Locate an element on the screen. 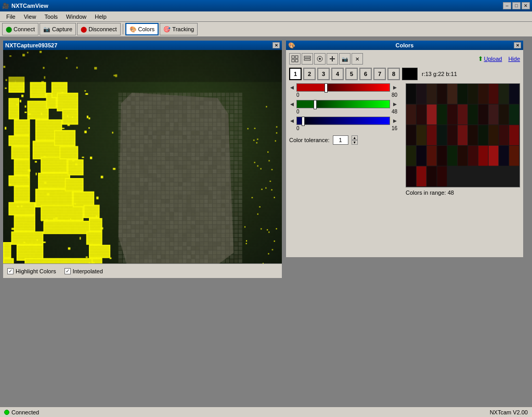  green-slider-labels: 0 48 is located at coordinates (347, 111).